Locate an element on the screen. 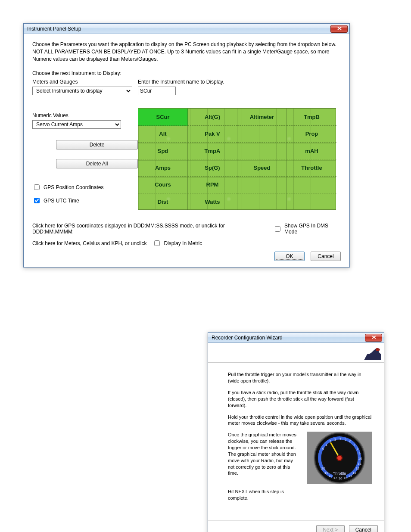 Image resolution: width=411 pixels, height=532 pixels. grid-cell: Speed is located at coordinates (262, 168).